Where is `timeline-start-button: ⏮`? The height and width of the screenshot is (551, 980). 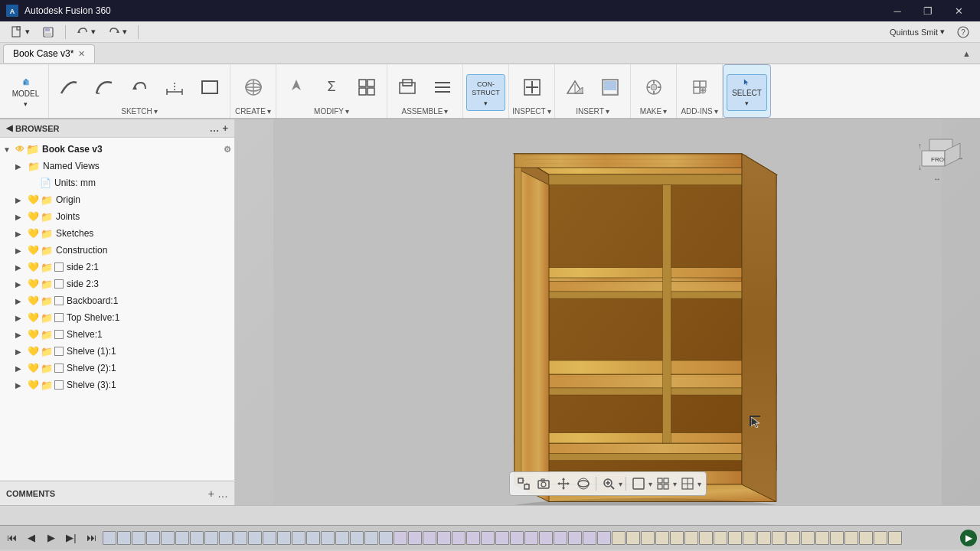
timeline-start-button: ⏮ is located at coordinates (11, 538).